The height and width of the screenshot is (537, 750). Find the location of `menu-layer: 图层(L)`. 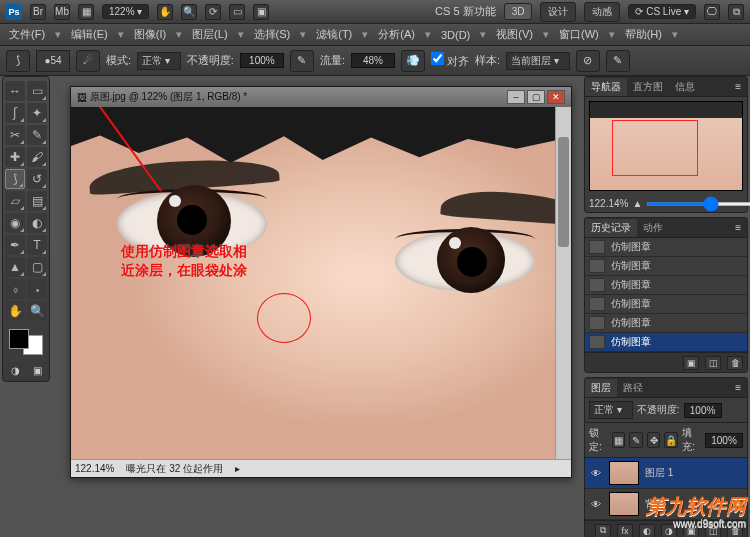

menu-layer: 图层(L) is located at coordinates (210, 34).